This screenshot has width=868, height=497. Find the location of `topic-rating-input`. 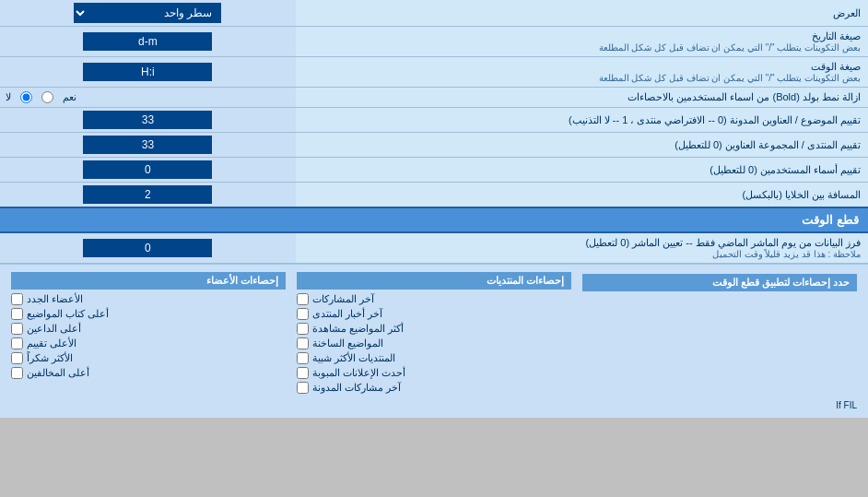

topic-rating-input is located at coordinates (147, 120).